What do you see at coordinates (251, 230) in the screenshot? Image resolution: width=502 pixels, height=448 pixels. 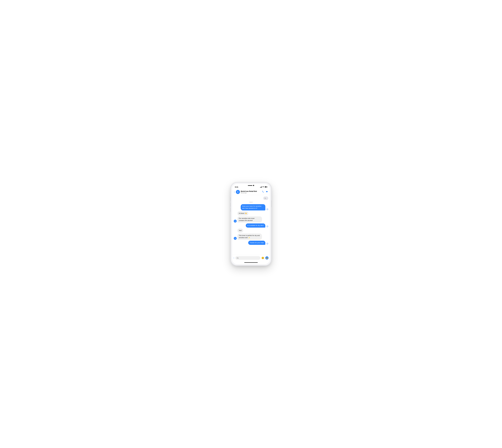 I see `message-row-5: Yes!` at bounding box center [251, 230].